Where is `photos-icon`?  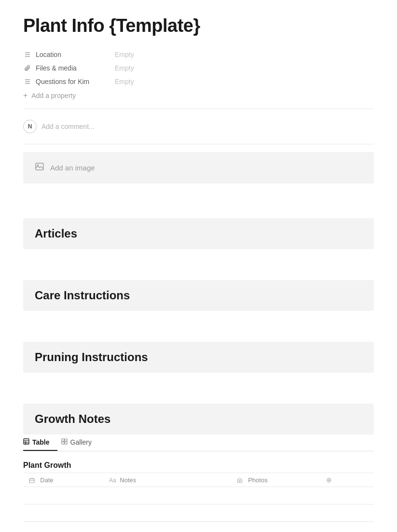 photos-icon is located at coordinates (241, 480).